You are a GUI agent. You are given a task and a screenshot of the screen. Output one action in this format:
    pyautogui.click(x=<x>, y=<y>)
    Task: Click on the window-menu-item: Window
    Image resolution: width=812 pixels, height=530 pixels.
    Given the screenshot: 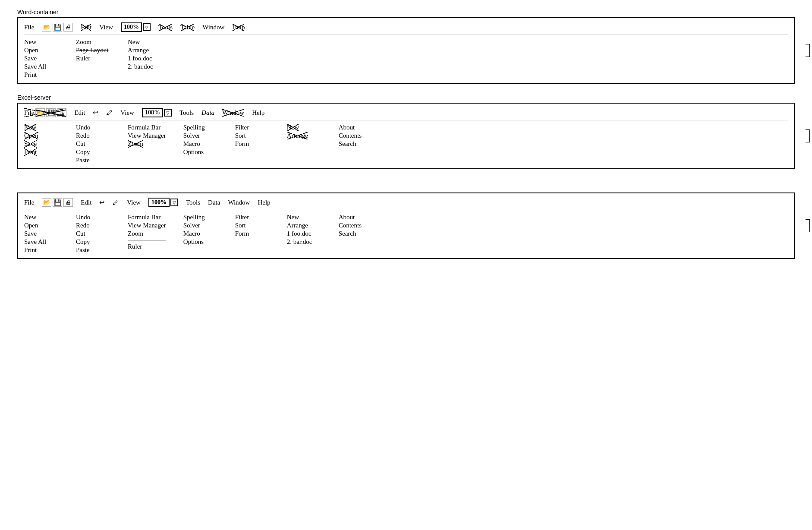 What is the action you would take?
    pyautogui.click(x=213, y=28)
    